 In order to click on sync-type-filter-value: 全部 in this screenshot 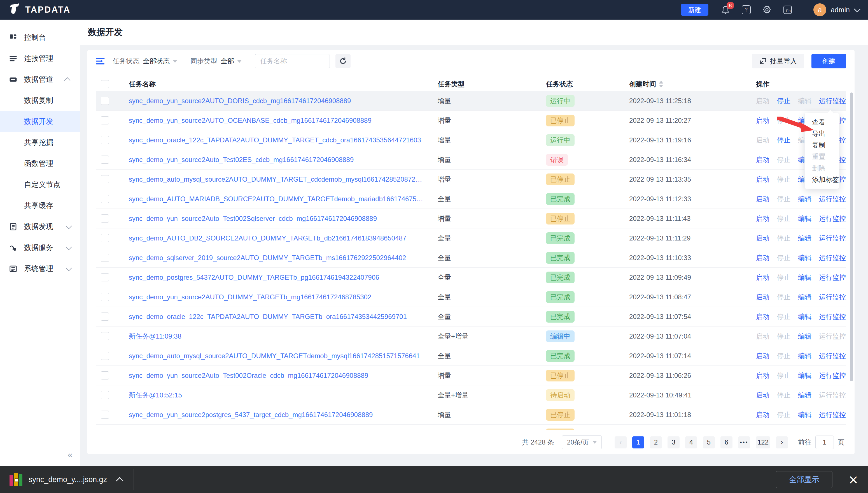, I will do `click(227, 61)`.